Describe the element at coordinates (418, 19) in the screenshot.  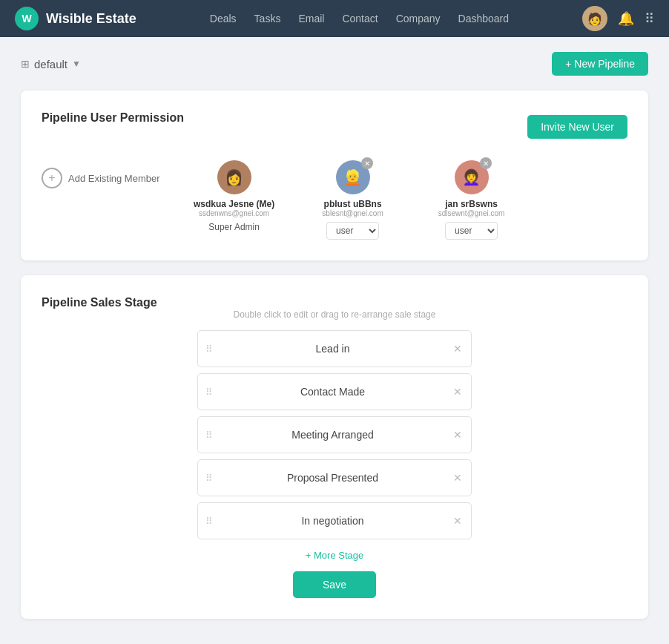
I see `nav-company: Company` at that location.